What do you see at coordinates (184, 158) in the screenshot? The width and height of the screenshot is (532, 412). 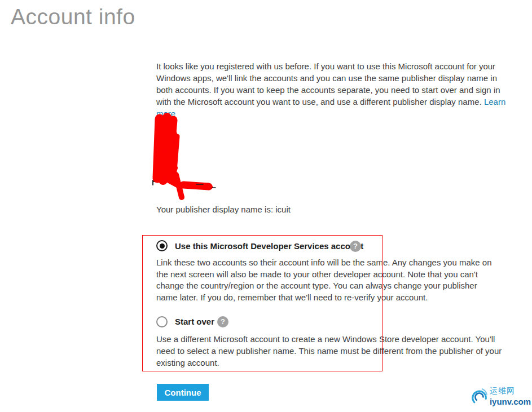 I see `redaction-scribble` at bounding box center [184, 158].